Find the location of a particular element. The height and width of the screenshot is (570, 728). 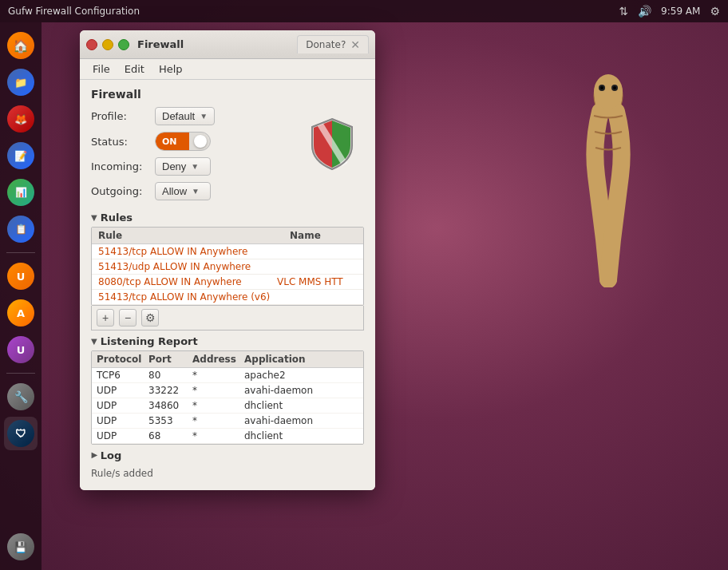

sidebar-item-spreadsheet: 📊 is located at coordinates (21, 192).